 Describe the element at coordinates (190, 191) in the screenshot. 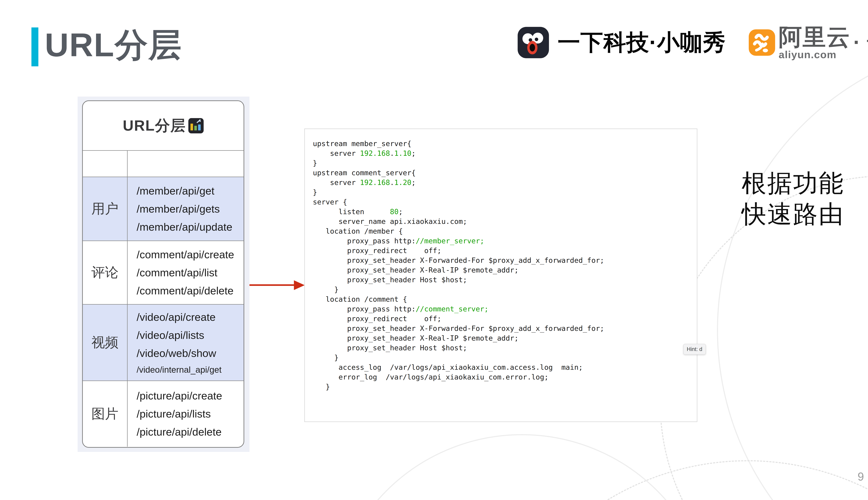

I see `url-path: /member/api/get` at that location.